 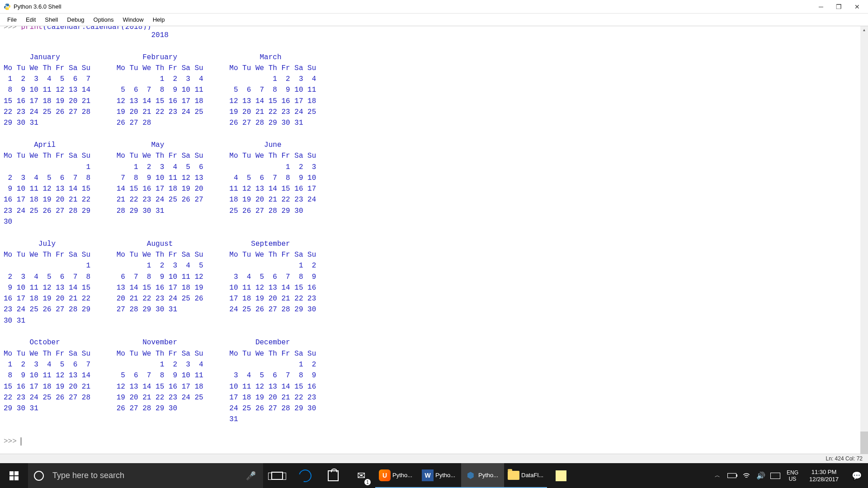 What do you see at coordinates (14, 475) in the screenshot?
I see `start-button` at bounding box center [14, 475].